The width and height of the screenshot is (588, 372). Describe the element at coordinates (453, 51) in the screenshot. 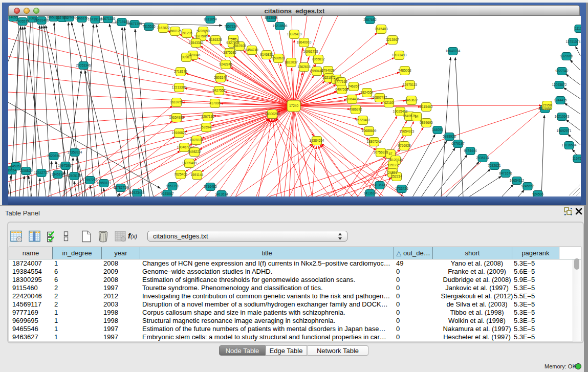

I see `svg-text: 16648784` at that location.